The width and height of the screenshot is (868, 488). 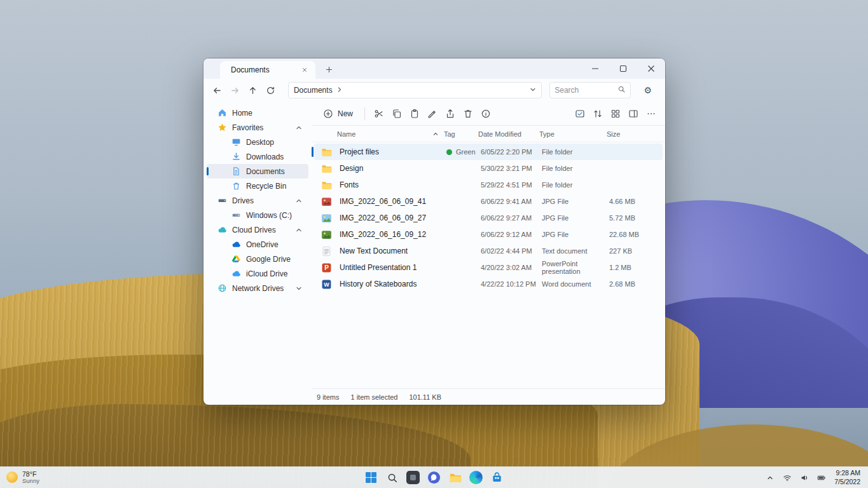 I want to click on column-header-size: Size, so click(x=629, y=134).